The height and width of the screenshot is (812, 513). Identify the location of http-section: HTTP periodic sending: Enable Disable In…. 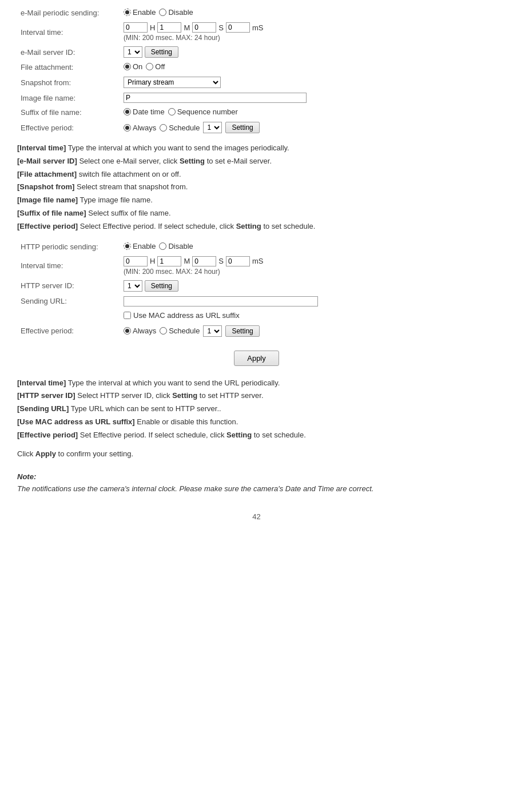
(256, 289).